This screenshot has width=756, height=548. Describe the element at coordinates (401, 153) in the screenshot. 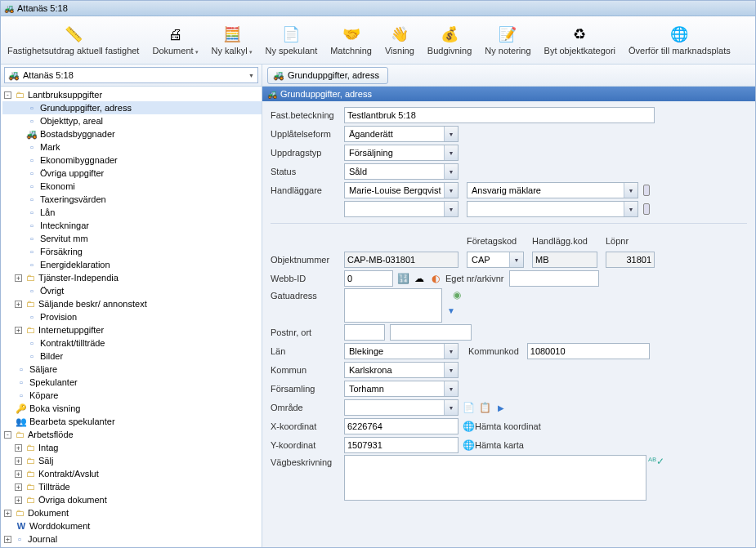

I see `uppdragstyp-combo: Försäljning ▼` at that location.